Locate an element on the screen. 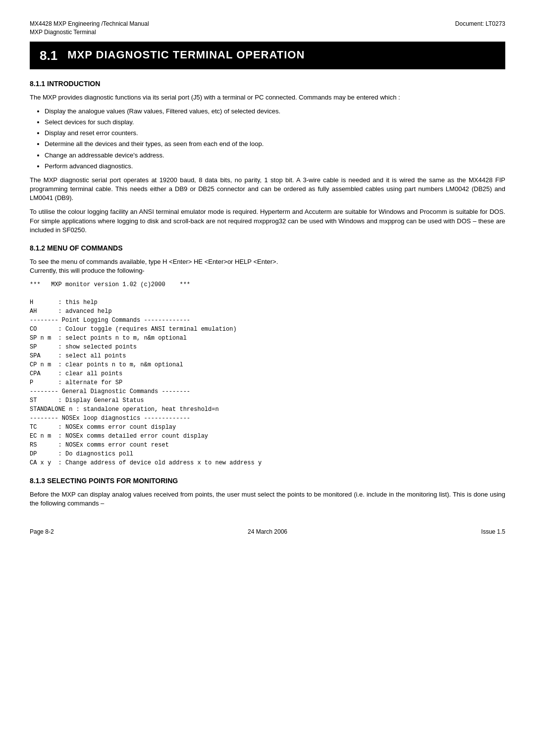 The height and width of the screenshot is (756, 535). list-item: Change an addressable device's address. is located at coordinates (275, 155).